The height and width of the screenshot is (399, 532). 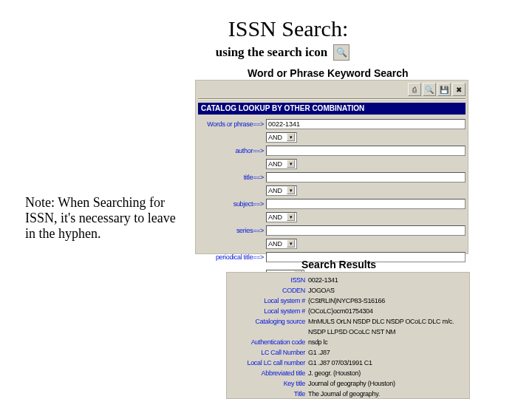 What do you see at coordinates (366, 124) in the screenshot?
I see `words-phrase-input` at bounding box center [366, 124].